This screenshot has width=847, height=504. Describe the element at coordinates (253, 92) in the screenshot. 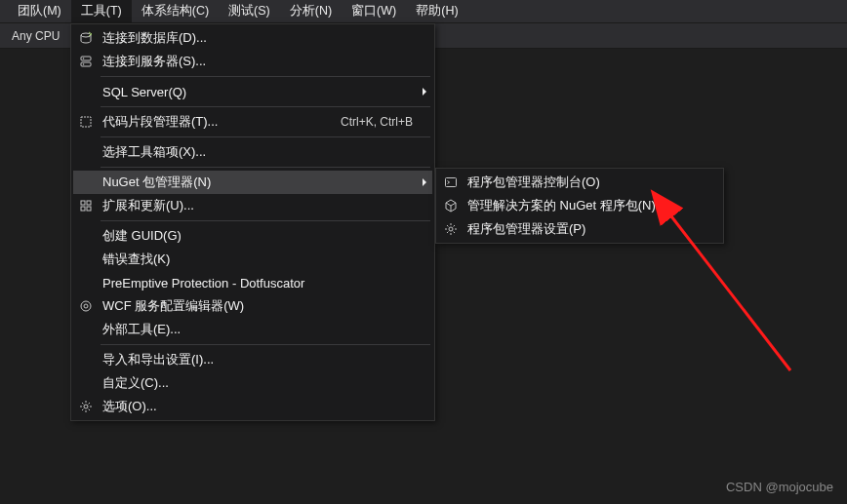

I see `menu-sql-server: SQL Server(Q)` at that location.